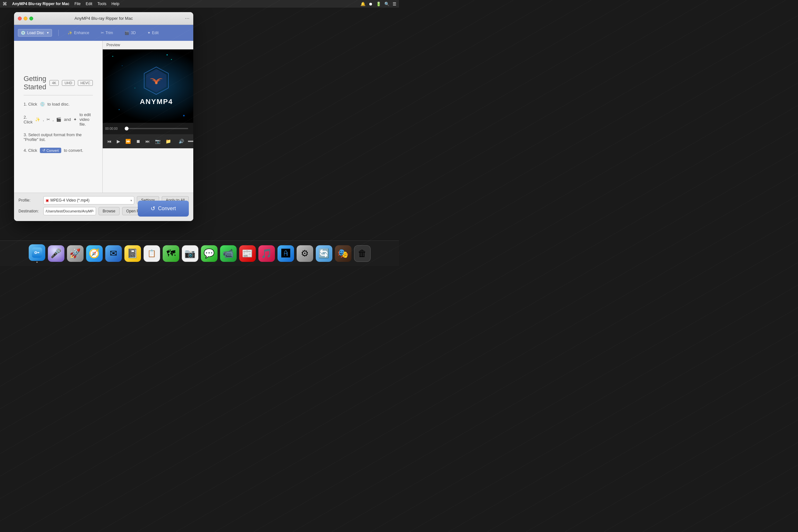 This screenshot has width=798, height=532. What do you see at coordinates (158, 141) in the screenshot?
I see `screenshot-button: 📷` at bounding box center [158, 141].